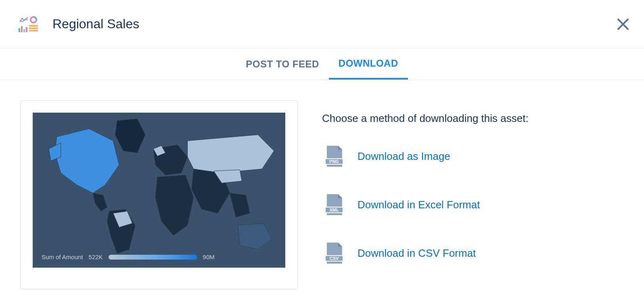 The image size is (644, 306). I want to click on bar-chart-icon, so click(23, 29).